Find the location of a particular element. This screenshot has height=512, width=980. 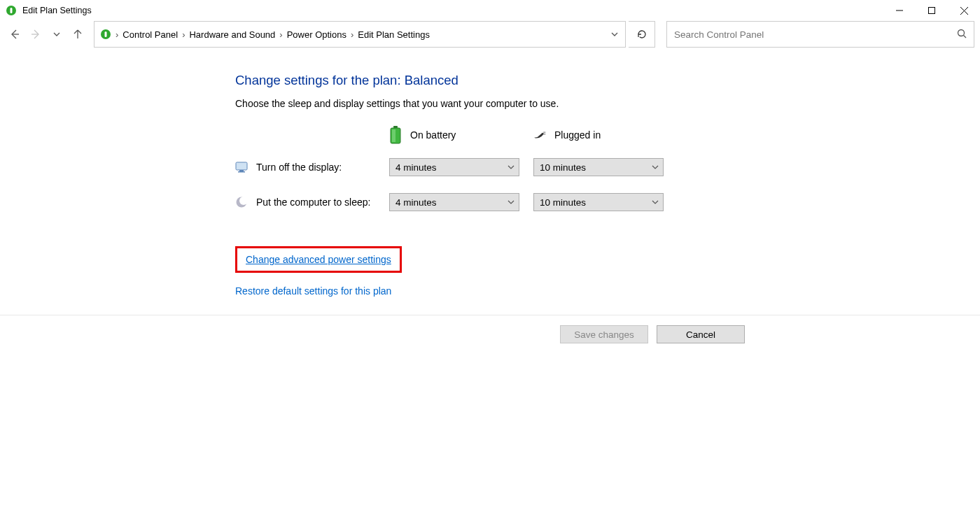

display-battery-value: 4 minutes is located at coordinates (416, 168).